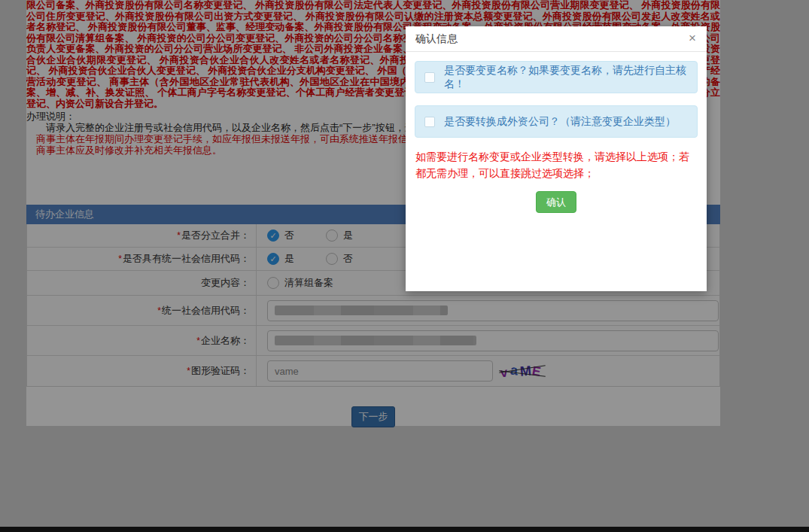  What do you see at coordinates (436, 39) in the screenshot?
I see `modal-title: 确认信息` at bounding box center [436, 39].